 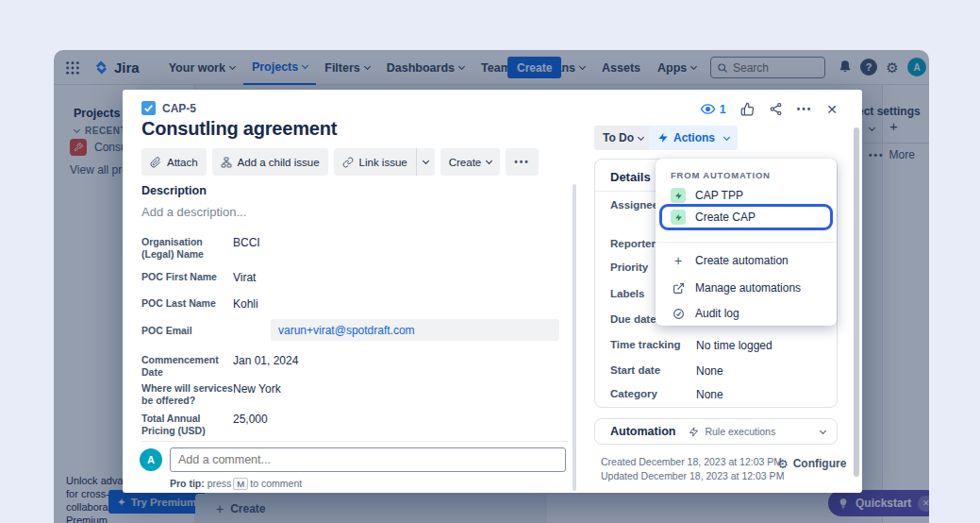 I want to click on menu-item-audit-log: Audit log, so click(x=746, y=313).